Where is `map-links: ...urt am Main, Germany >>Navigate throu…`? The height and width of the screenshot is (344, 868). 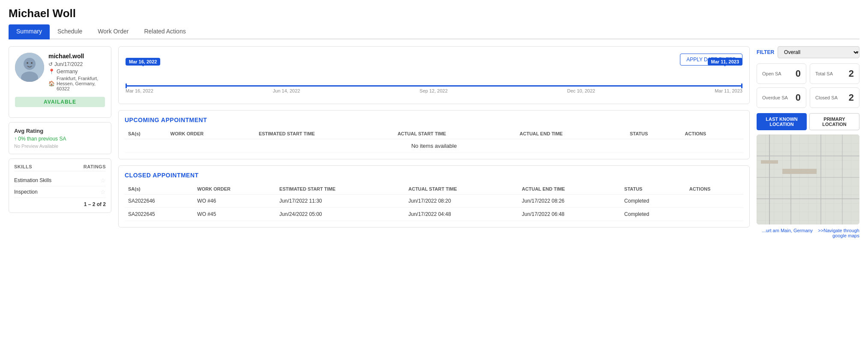 map-links: ...urt am Main, Germany >>Navigate throu… is located at coordinates (808, 233).